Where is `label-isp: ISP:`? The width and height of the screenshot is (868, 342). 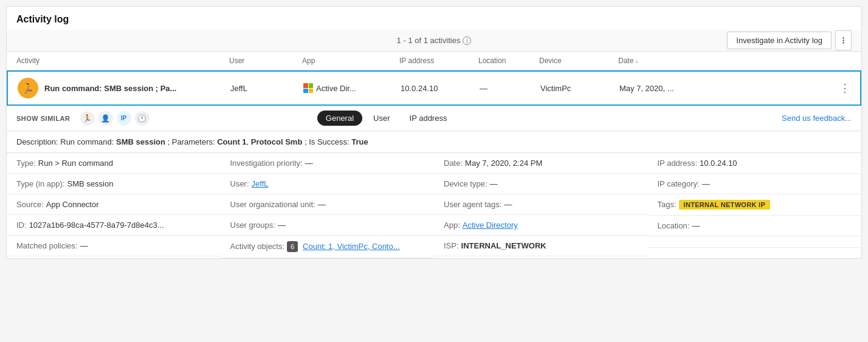
label-isp: ISP: is located at coordinates (451, 245).